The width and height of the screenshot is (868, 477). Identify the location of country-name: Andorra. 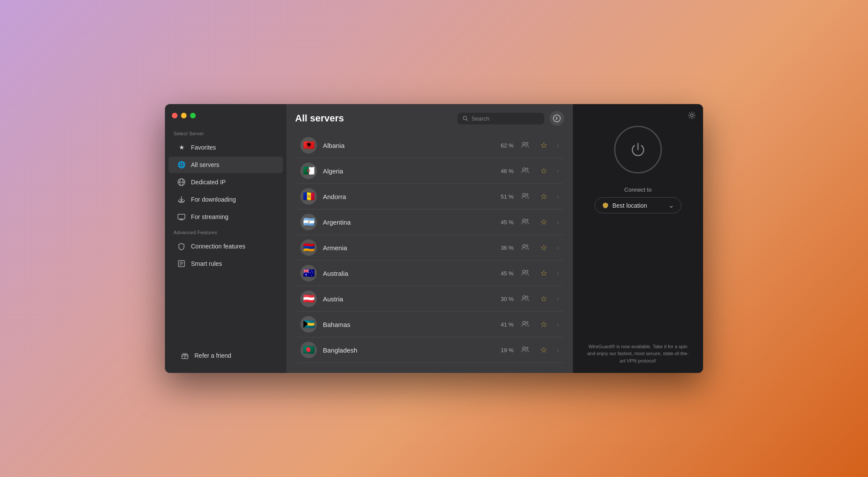
(409, 197).